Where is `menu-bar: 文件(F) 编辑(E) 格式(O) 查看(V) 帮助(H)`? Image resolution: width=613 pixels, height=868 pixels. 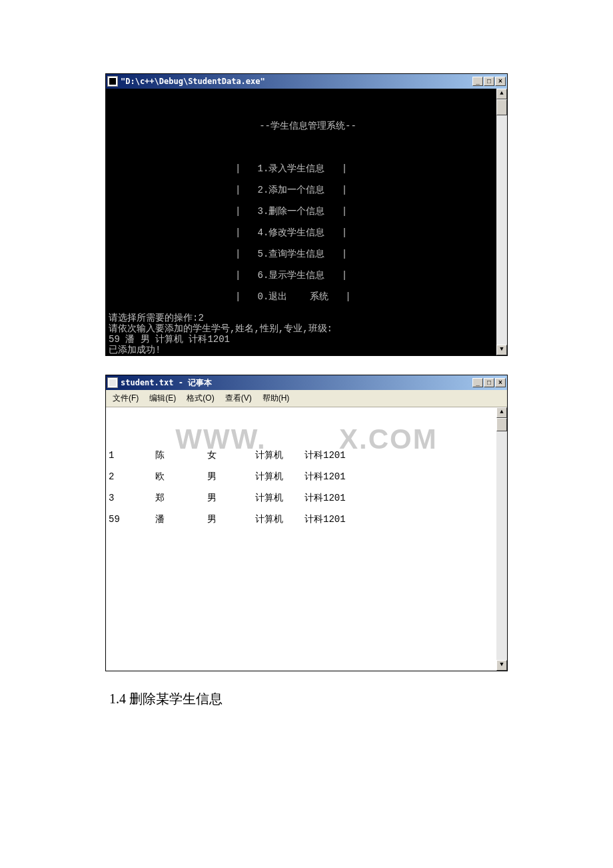 menu-bar: 文件(F) 编辑(E) 格式(O) 查看(V) 帮助(H) is located at coordinates (306, 399).